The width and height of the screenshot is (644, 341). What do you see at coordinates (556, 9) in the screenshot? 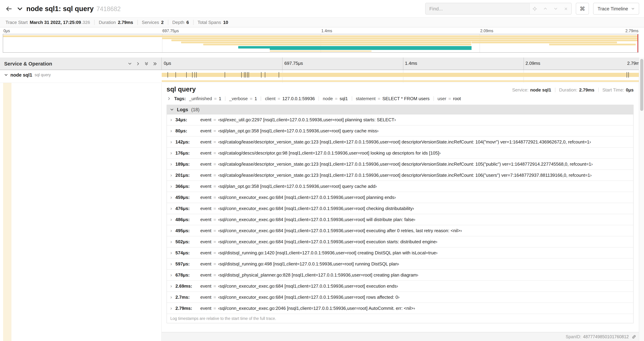
I see `next-result-icon` at bounding box center [556, 9].